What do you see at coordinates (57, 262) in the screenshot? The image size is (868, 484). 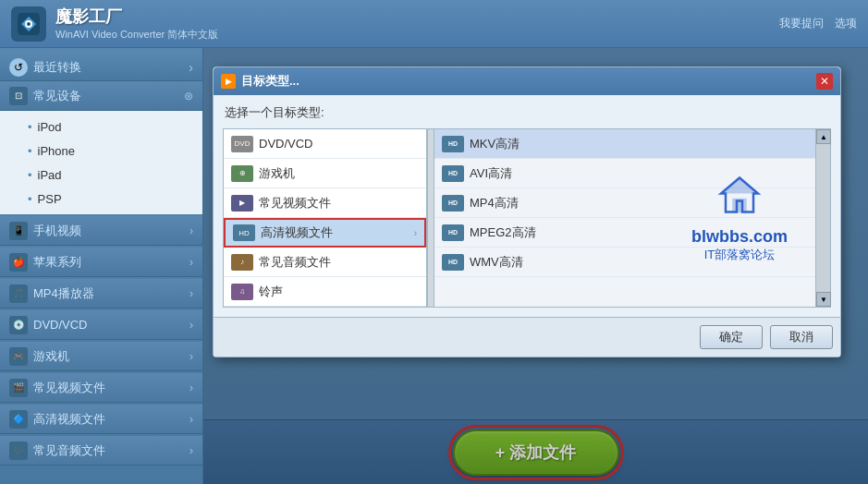 I see `apple-series-label: 苹果系列` at bounding box center [57, 262].